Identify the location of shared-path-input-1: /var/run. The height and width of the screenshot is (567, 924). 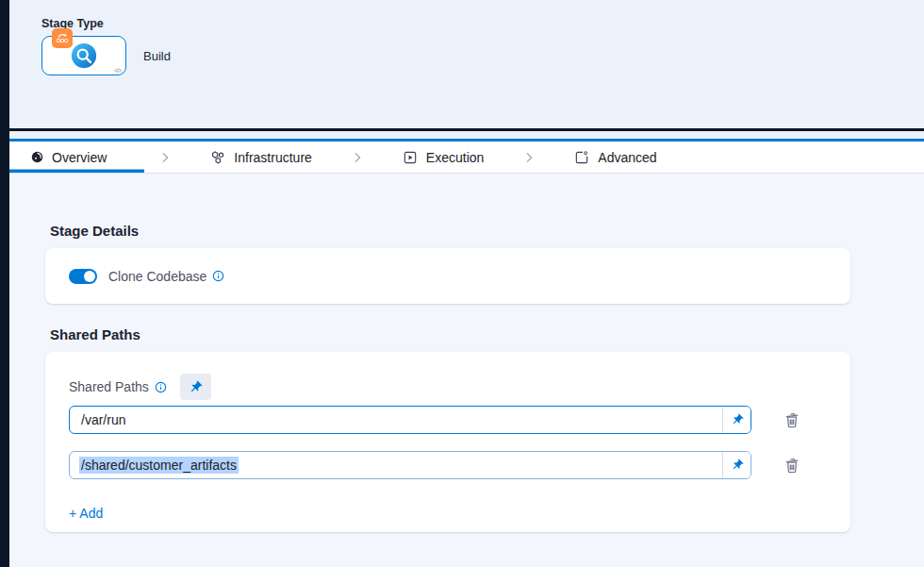
(410, 420).